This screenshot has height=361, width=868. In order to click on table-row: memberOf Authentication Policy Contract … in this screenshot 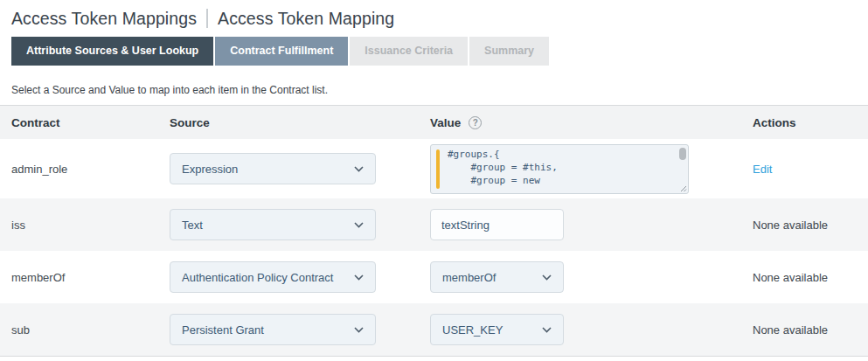, I will do `click(434, 277)`.